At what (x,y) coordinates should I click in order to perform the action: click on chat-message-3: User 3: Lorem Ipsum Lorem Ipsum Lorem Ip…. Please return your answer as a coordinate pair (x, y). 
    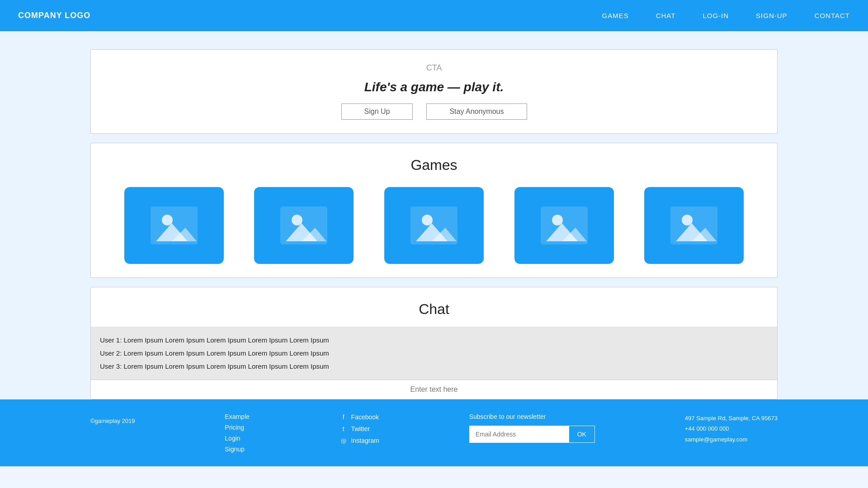
    Looking at the image, I should click on (434, 366).